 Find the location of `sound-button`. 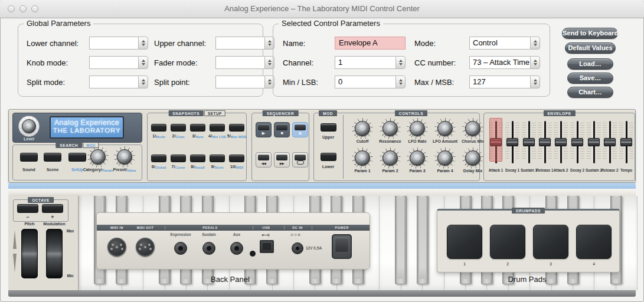

sound-button is located at coordinates (29, 157).